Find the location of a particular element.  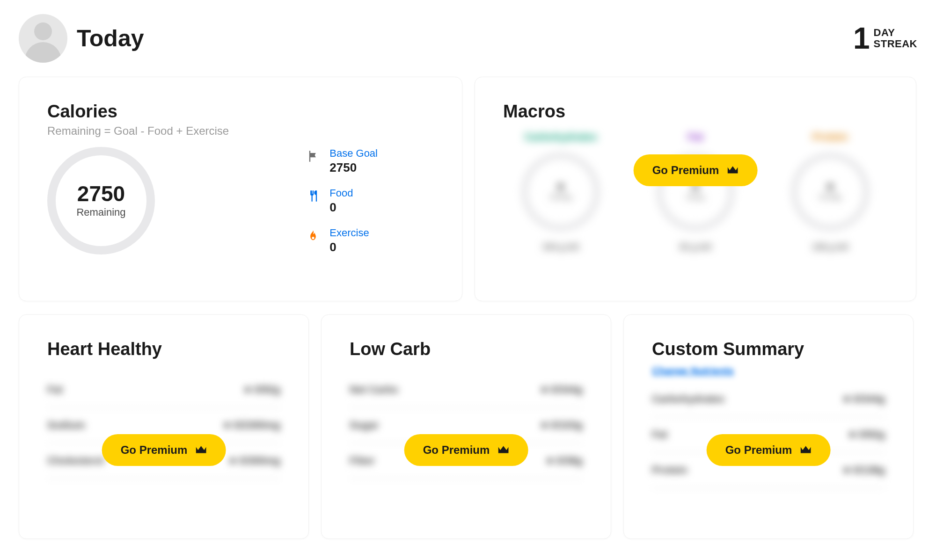

macro-fat-left: 92 g left is located at coordinates (695, 247).